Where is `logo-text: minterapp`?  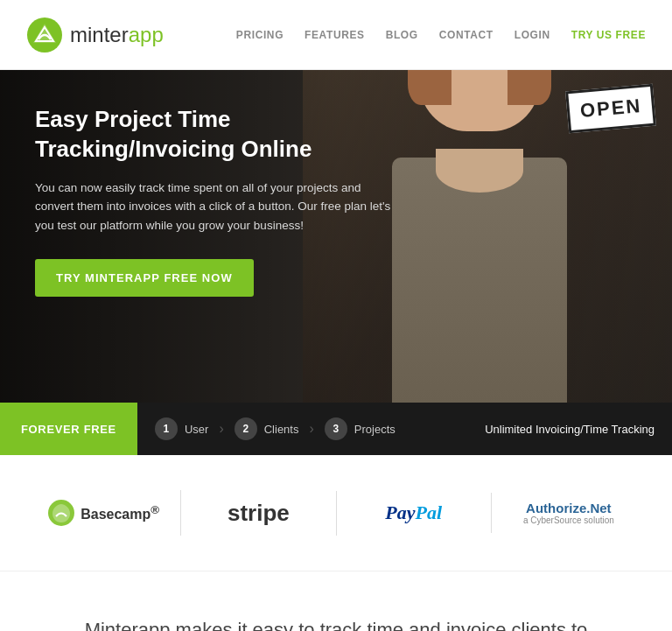
logo-text: minterapp is located at coordinates (117, 35).